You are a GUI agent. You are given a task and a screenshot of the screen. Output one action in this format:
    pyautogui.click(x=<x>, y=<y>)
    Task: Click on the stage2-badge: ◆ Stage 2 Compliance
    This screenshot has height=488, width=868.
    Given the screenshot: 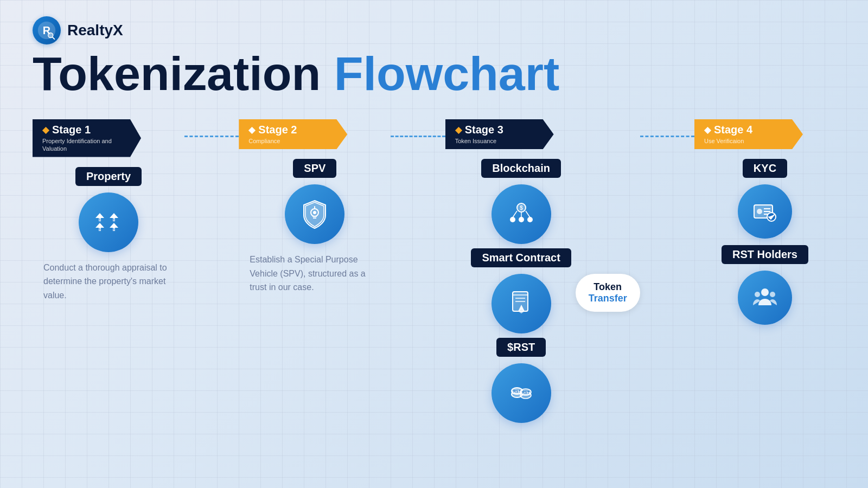 What is the action you would take?
    pyautogui.click(x=315, y=134)
    